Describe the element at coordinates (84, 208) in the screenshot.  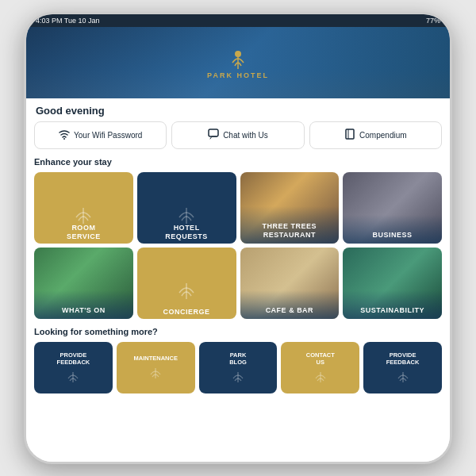
I see `room-service-tile: ROOMSERVICE` at that location.